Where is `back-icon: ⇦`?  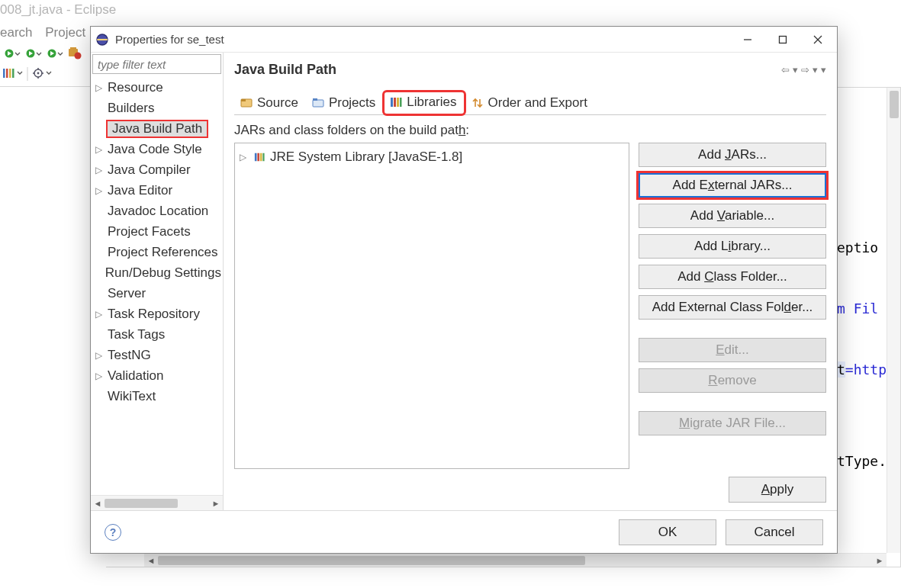 back-icon: ⇦ is located at coordinates (786, 70).